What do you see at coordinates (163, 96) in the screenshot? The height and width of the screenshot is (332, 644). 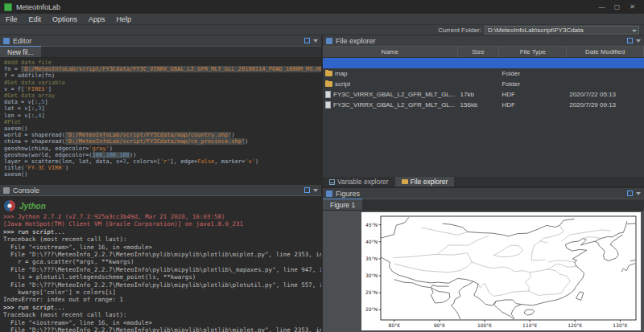 I see `code-line: #Get data array` at bounding box center [163, 96].